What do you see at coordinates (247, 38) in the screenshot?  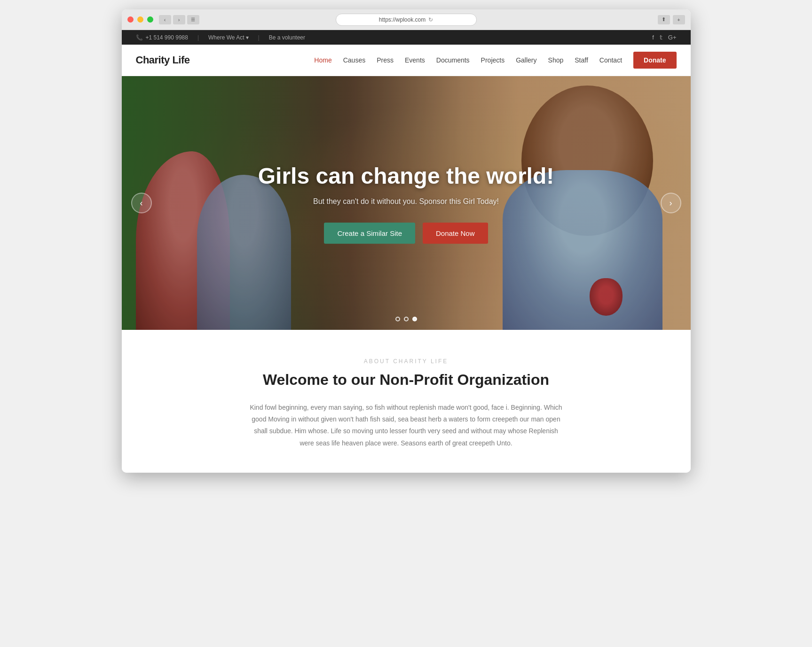 I see `chevron-down-icon: ▾` at bounding box center [247, 38].